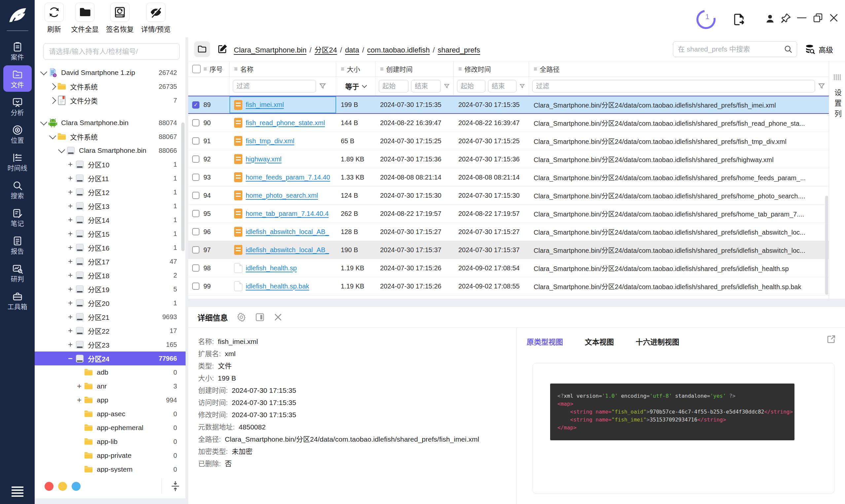 The height and width of the screenshot is (504, 845). What do you see at coordinates (834, 18) in the screenshot?
I see `close-icon` at bounding box center [834, 18].